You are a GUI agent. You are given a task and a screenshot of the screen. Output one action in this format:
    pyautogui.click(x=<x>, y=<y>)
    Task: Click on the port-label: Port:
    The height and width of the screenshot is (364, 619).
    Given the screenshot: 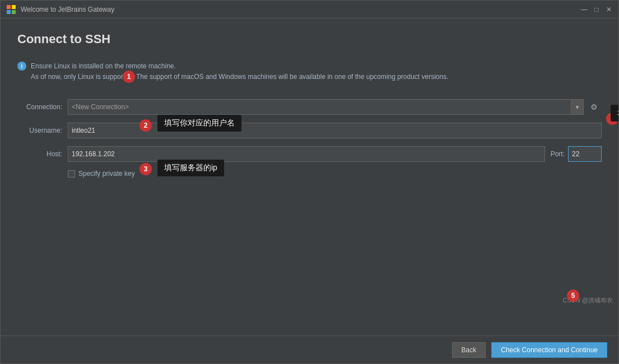 What is the action you would take?
    pyautogui.click(x=558, y=154)
    